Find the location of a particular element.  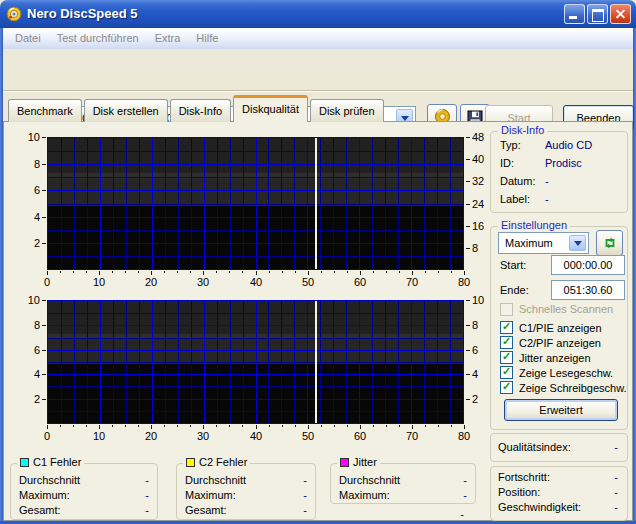

advanced-button: Erweitert is located at coordinates (561, 410).